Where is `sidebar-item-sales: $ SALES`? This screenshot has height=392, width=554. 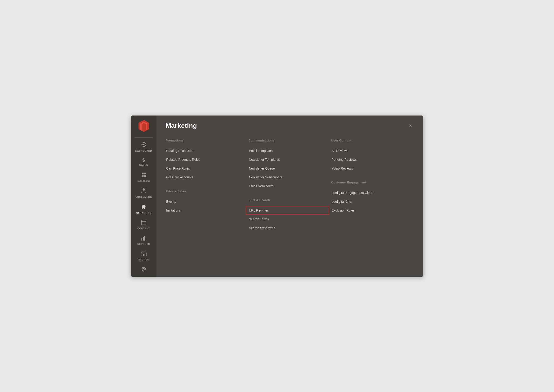 sidebar-item-sales: $ SALES is located at coordinates (144, 162).